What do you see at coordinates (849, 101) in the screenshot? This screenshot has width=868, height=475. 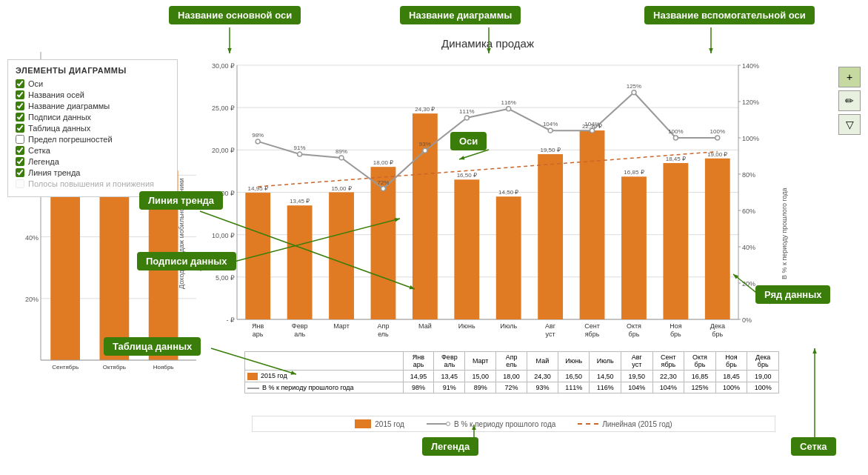 I see `edit-button: ✏` at bounding box center [849, 101].